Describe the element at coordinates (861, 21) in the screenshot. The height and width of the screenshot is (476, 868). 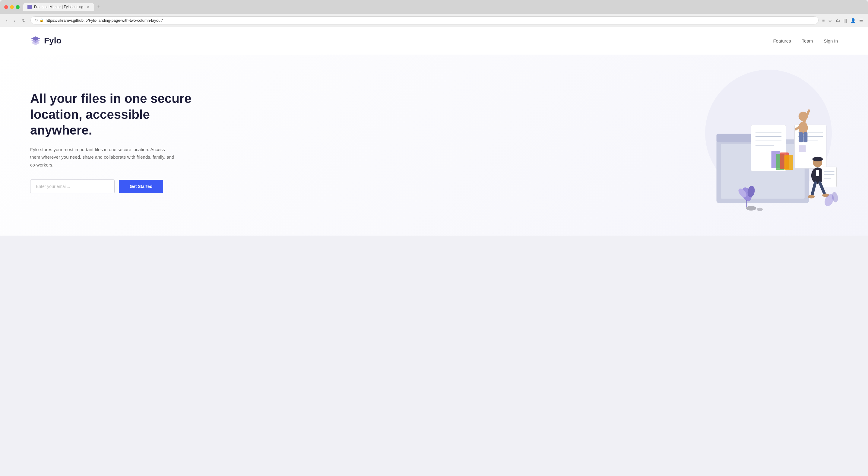
I see `menu-icon: ☰` at that location.